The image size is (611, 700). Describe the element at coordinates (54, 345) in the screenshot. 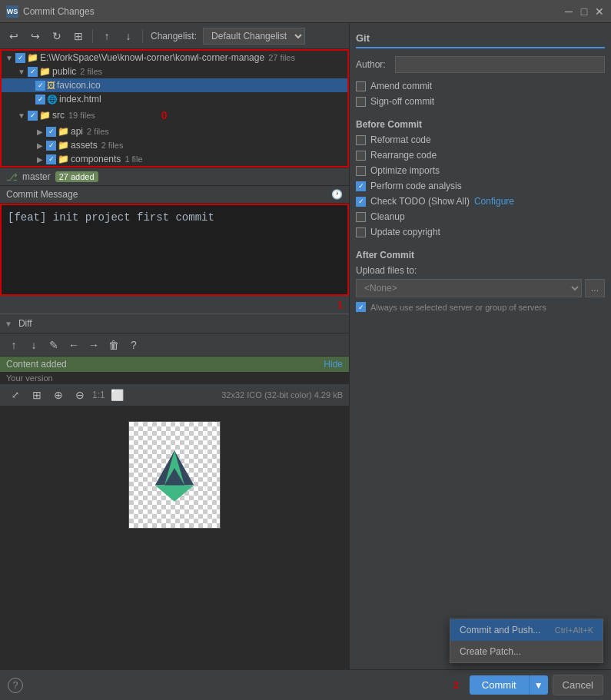

I see `diff-edit-button: ✎` at that location.